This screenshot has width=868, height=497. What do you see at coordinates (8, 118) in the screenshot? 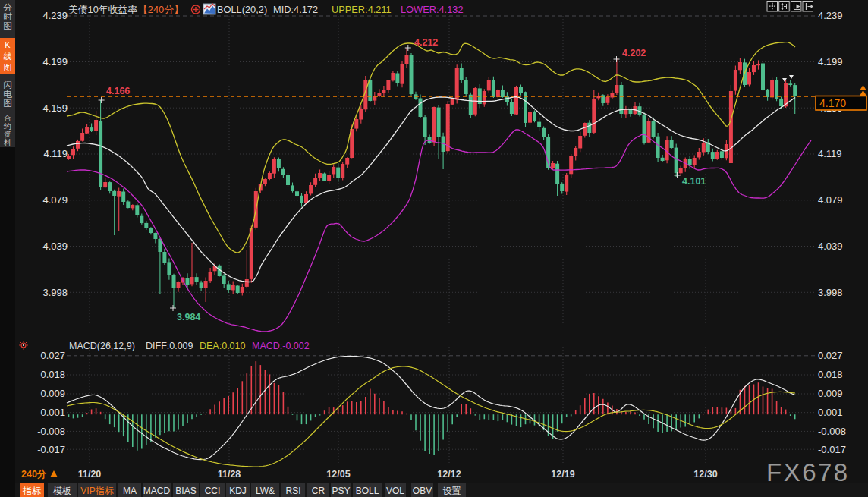
I see `svg-text: 合` at bounding box center [8, 118].